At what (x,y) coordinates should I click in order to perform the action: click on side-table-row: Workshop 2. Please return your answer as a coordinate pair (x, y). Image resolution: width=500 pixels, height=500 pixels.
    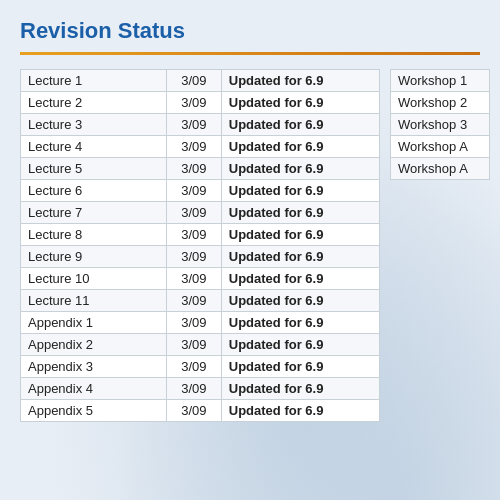
    Looking at the image, I should click on (440, 103).